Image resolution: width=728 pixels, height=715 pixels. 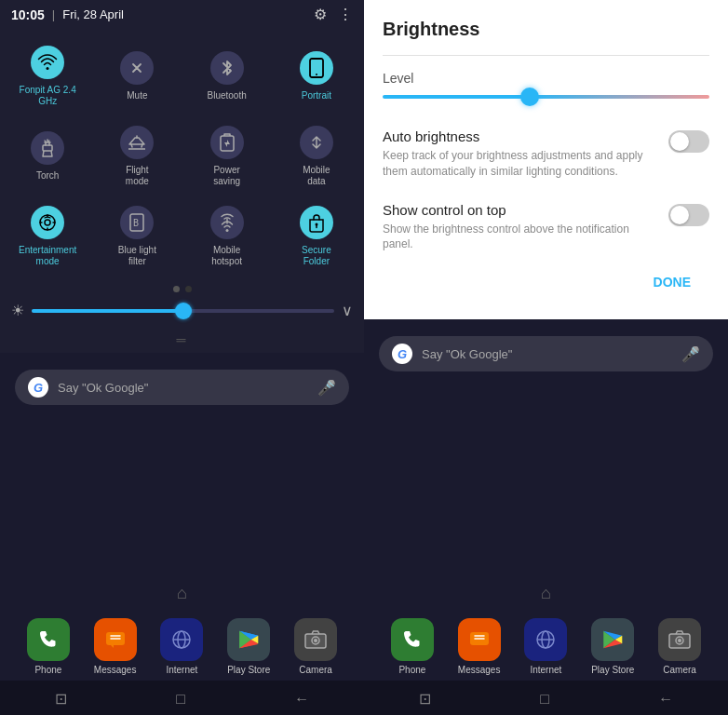 What do you see at coordinates (546, 354) in the screenshot?
I see `google-search-bar-right: G Say "Ok Google" 🎤` at bounding box center [546, 354].